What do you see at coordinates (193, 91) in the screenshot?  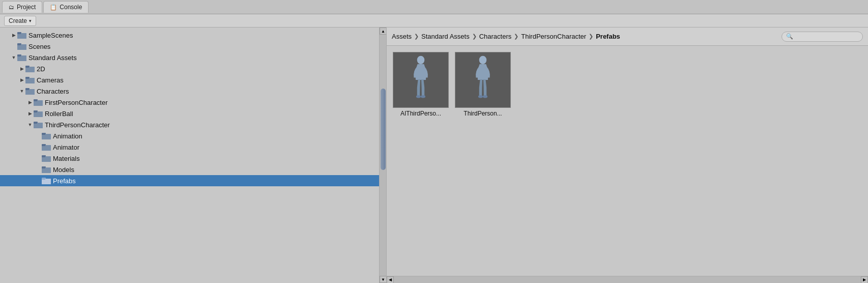 I see `tree-item-characters: Characters` at bounding box center [193, 91].